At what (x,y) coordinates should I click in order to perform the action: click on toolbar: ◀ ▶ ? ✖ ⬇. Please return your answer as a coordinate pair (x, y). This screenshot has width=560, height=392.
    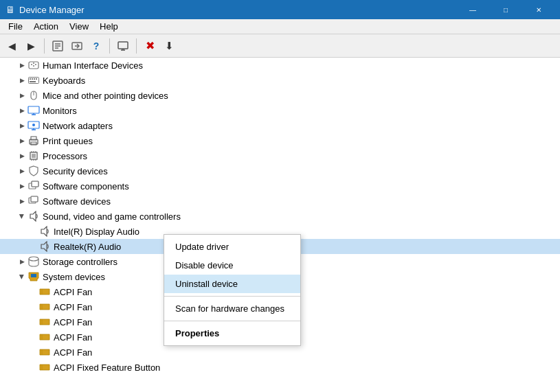
    Looking at the image, I should click on (280, 46).